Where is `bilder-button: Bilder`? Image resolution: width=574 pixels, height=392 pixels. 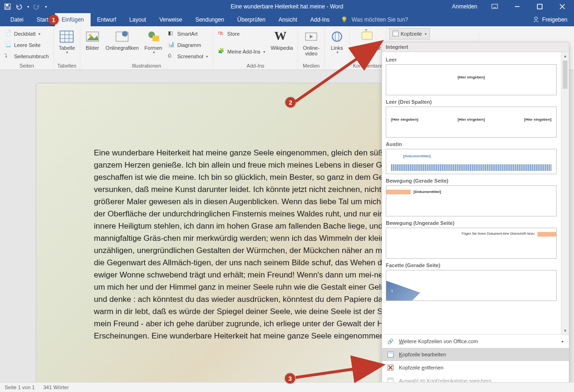
bilder-button: Bilder is located at coordinates (92, 40).